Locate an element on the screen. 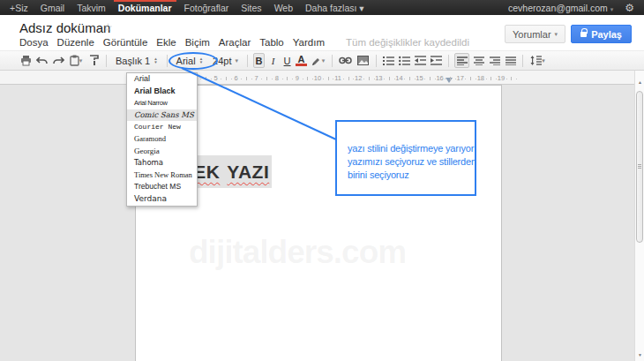 The height and width of the screenshot is (361, 644). annotation-callout-box: yazı stilini değiştirmeye yarıyoryazımız… is located at coordinates (406, 158).